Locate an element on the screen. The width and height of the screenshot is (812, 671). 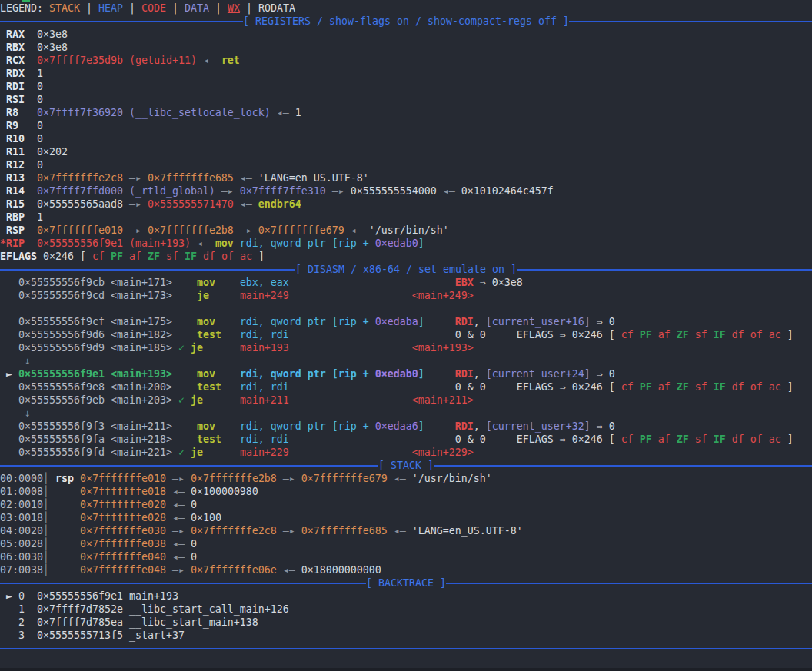
text-segment: R15 is located at coordinates (18, 204).